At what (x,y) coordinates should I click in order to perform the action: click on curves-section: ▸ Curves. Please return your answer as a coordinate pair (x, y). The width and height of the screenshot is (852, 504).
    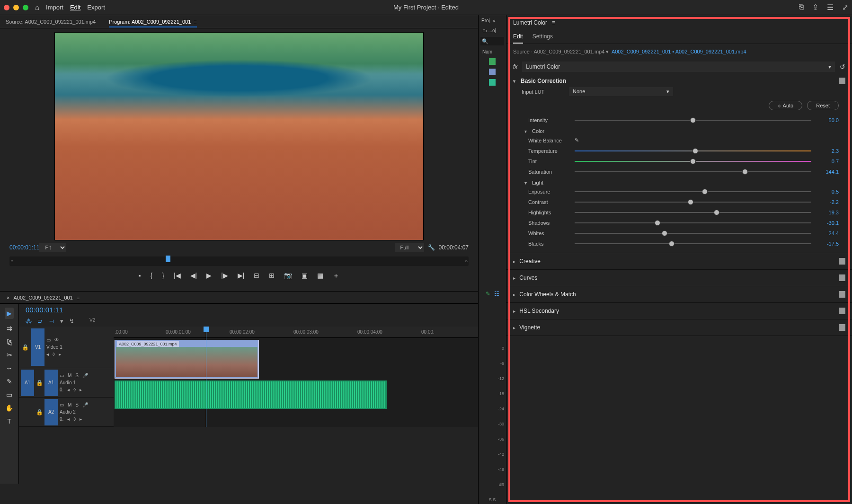
    Looking at the image, I should click on (679, 278).